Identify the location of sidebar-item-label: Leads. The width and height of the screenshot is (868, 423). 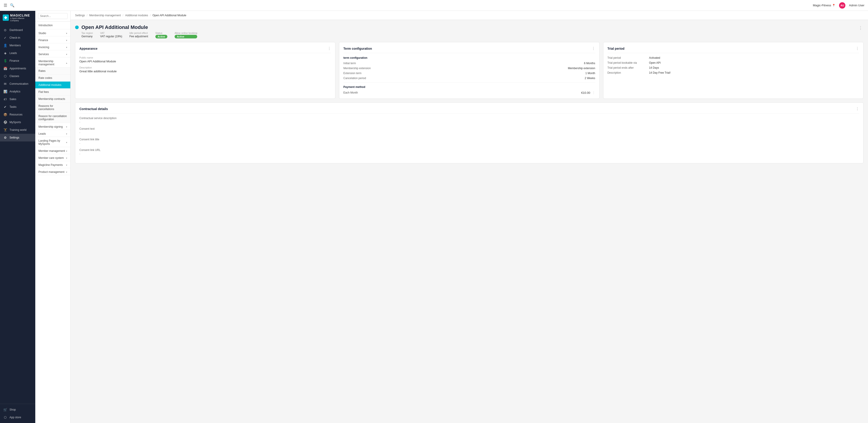
(13, 53).